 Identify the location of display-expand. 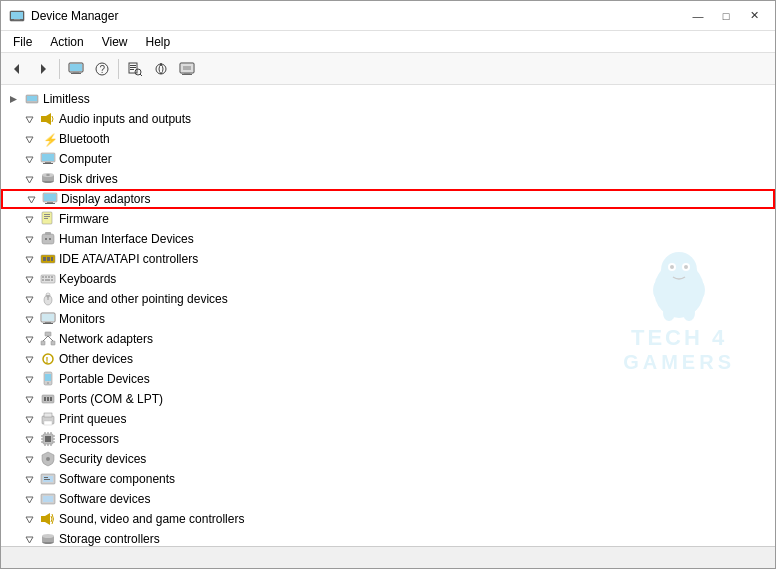
(31, 199).